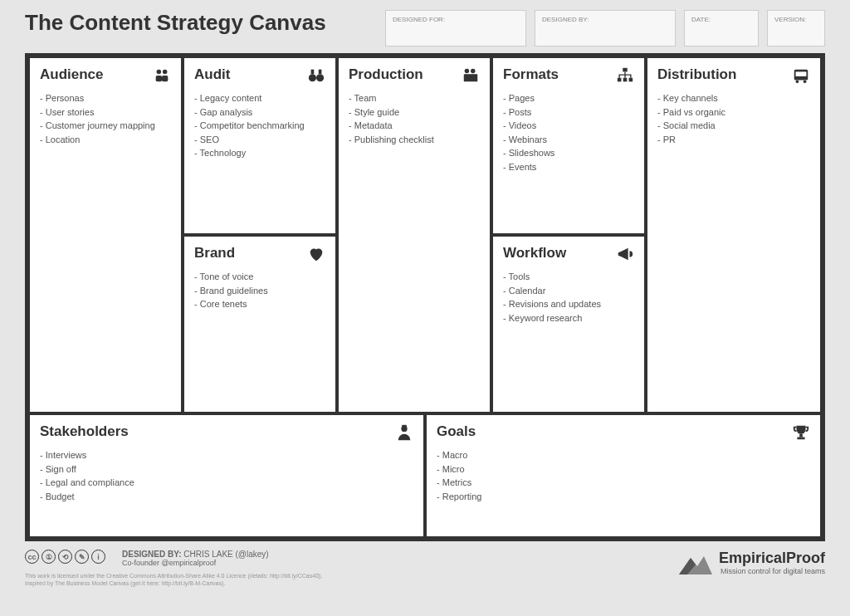  I want to click on cell-stakeholders: Stakeholders InterviewsSign offLegal and…, so click(227, 476).